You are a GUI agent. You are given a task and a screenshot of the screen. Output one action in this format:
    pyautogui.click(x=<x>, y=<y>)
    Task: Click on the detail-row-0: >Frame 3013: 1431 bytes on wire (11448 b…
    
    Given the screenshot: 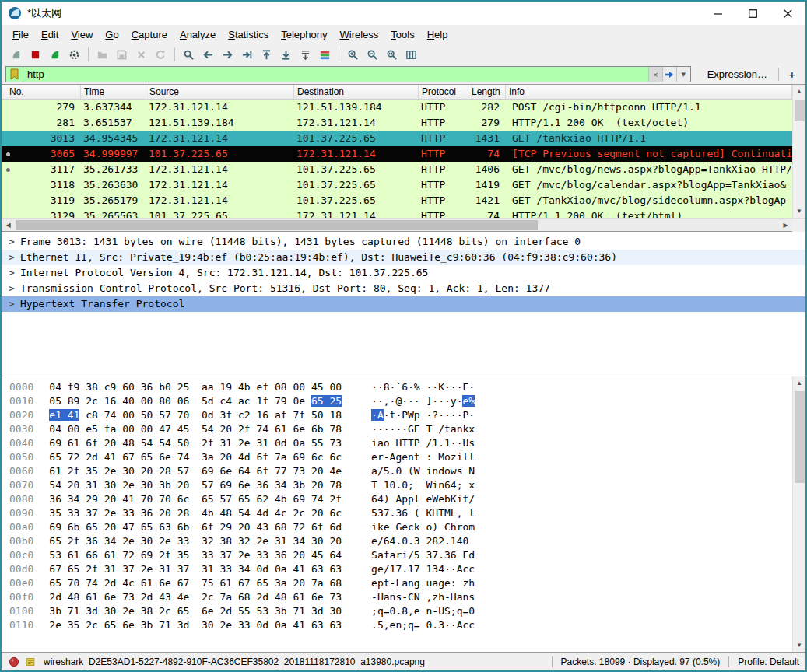 What is the action you would take?
    pyautogui.click(x=403, y=242)
    